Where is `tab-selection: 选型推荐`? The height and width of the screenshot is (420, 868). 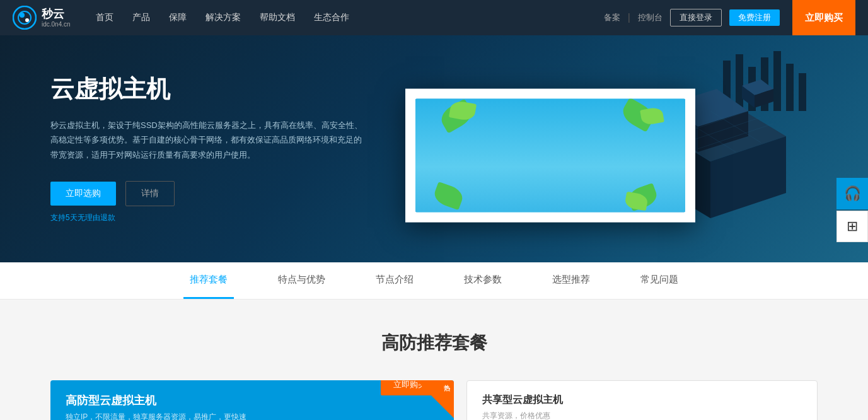 tab-selection: 选型推荐 is located at coordinates (571, 281).